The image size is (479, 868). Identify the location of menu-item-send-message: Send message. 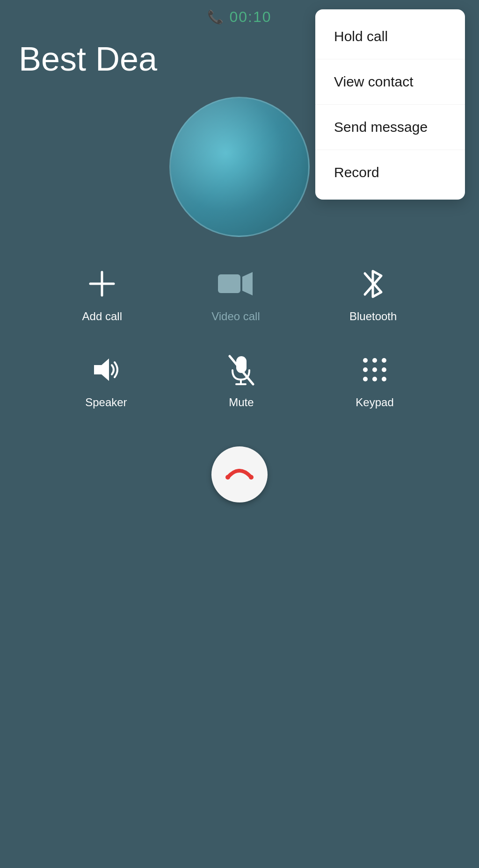
(390, 127).